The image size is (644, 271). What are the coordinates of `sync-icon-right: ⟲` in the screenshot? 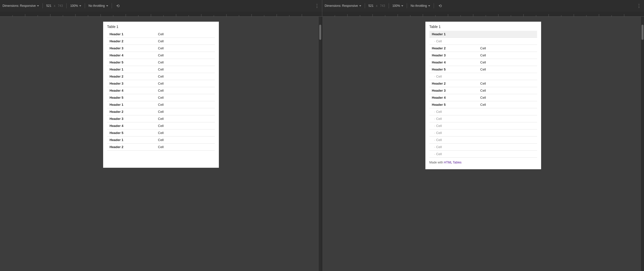 It's located at (440, 6).